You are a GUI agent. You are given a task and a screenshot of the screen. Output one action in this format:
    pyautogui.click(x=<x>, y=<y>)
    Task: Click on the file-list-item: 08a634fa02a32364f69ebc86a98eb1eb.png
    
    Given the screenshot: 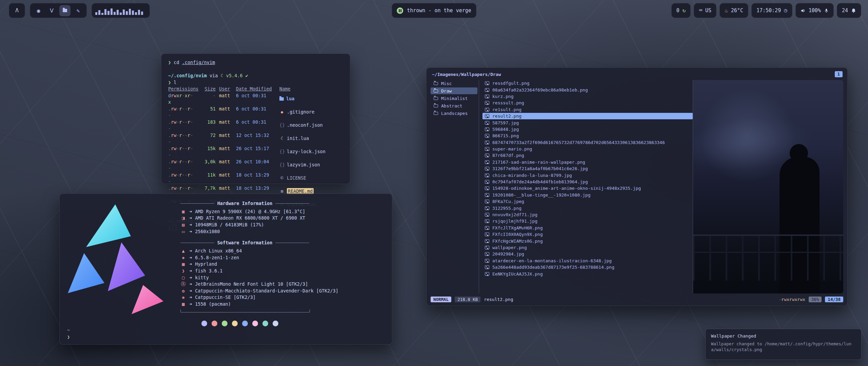 What is the action you would take?
    pyautogui.click(x=588, y=89)
    